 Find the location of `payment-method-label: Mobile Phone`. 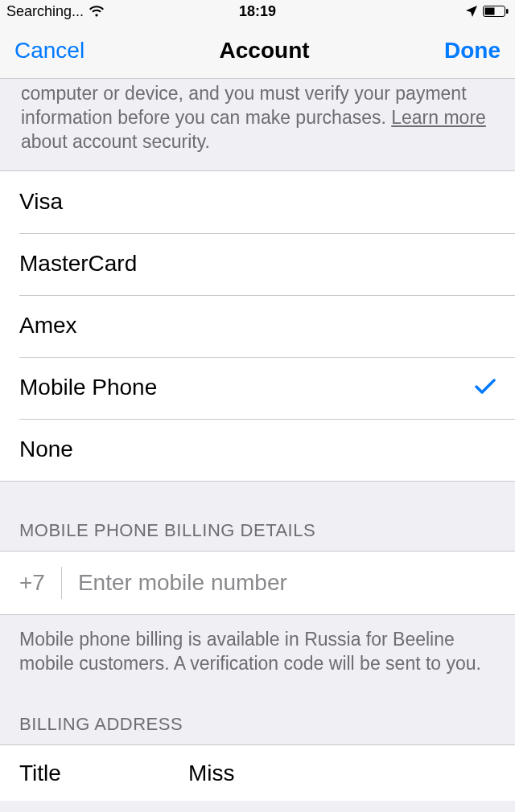

payment-method-label: Mobile Phone is located at coordinates (89, 388).